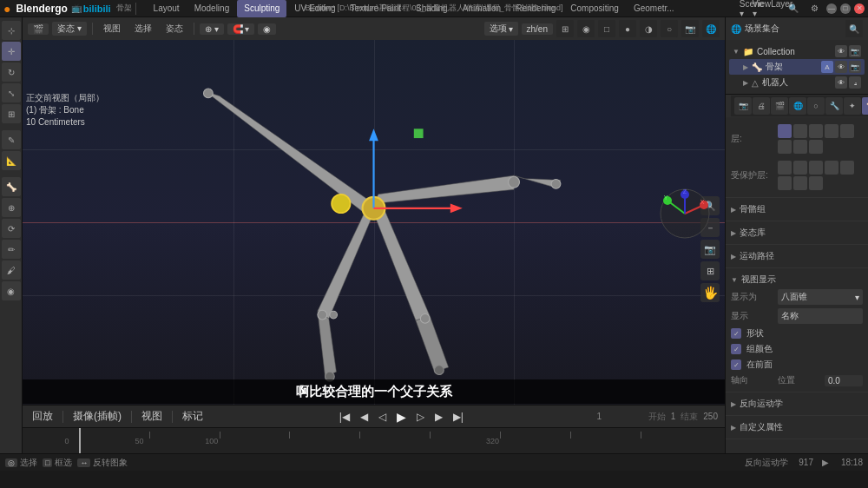 This screenshot has height=488, width=868. Describe the element at coordinates (743, 106) in the screenshot. I see `prop-tab-render: 📷` at that location.